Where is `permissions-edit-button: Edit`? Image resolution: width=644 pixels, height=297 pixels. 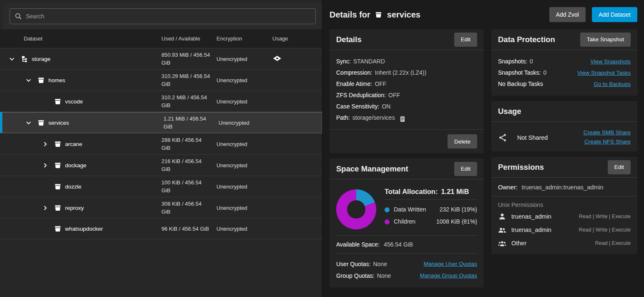 permissions-edit-button: Edit is located at coordinates (619, 167).